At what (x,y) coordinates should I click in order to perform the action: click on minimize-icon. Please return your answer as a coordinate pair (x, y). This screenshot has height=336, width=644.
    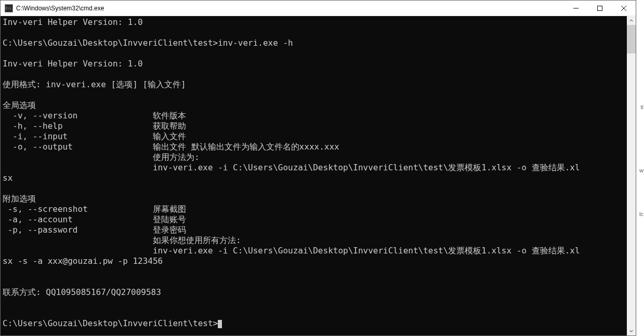
    Looking at the image, I should click on (576, 8).